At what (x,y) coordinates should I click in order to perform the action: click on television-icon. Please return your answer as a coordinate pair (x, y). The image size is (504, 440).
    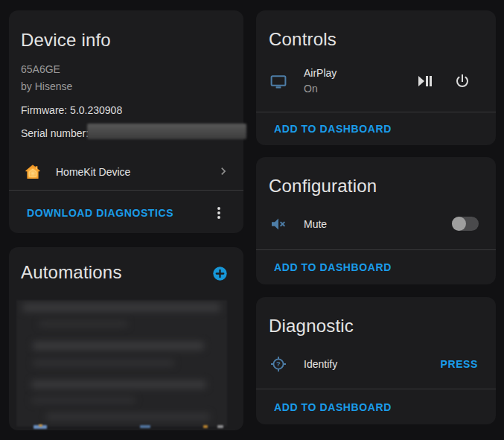
    Looking at the image, I should click on (278, 82).